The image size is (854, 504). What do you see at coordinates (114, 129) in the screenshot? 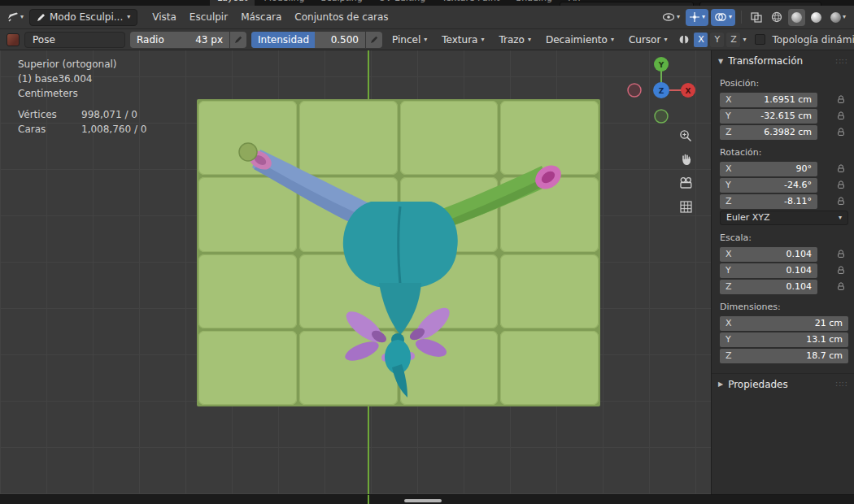
I see `faces-value: 1,008,760 / 0` at bounding box center [114, 129].